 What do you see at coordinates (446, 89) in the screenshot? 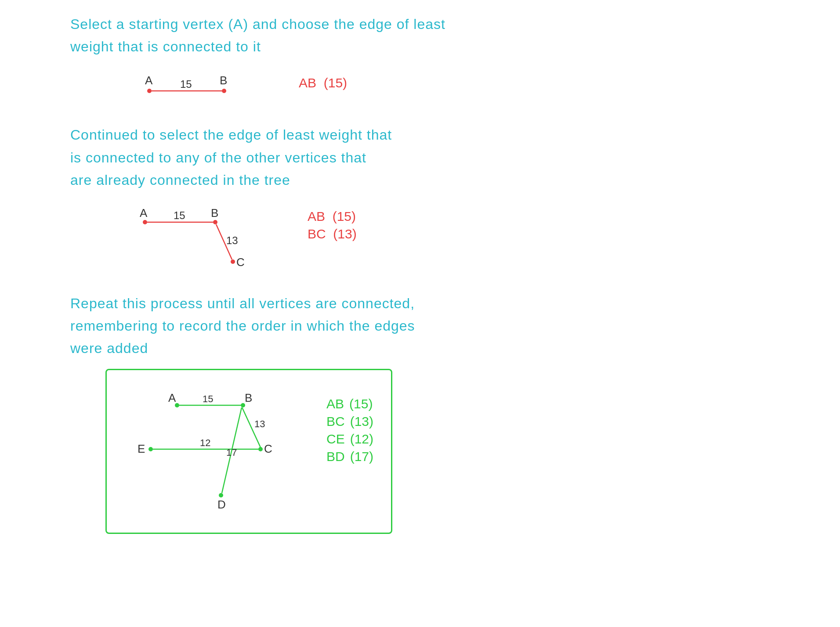
I see `diagram1-area: A B 15 AB (15)` at bounding box center [446, 89].